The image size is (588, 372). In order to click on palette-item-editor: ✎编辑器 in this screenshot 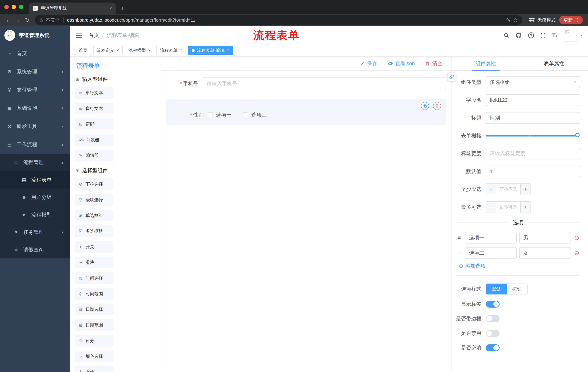, I will do `click(94, 155)`.